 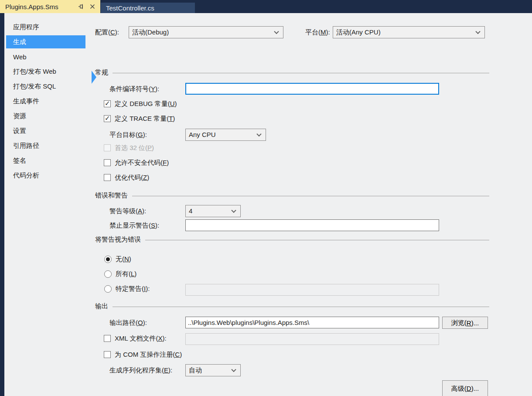 What do you see at coordinates (123, 259) in the screenshot?
I see `treat-warnings-none-label: 无(N)` at bounding box center [123, 259].